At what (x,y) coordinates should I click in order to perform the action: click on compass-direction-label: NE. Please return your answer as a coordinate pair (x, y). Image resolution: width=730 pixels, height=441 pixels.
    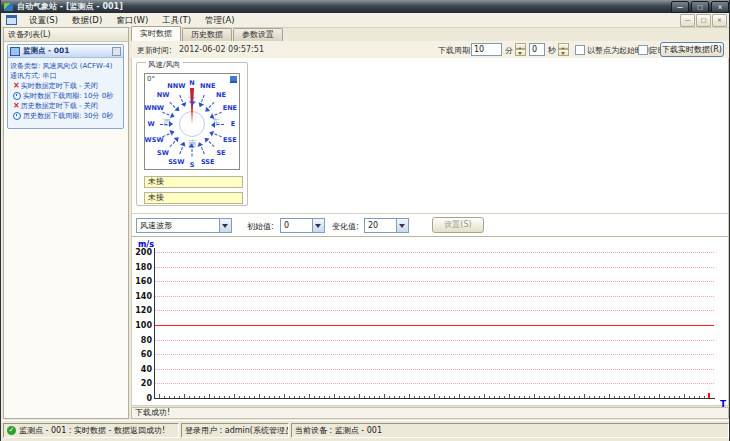
    Looking at the image, I should click on (221, 95).